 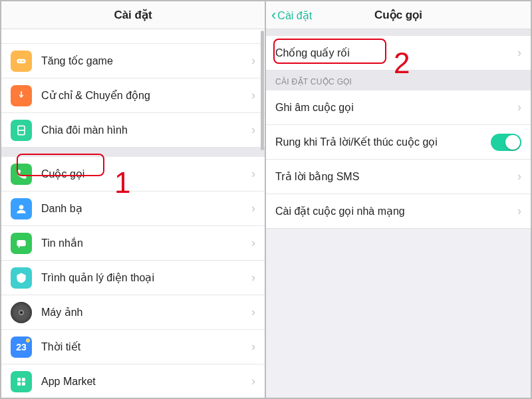 What do you see at coordinates (133, 61) in the screenshot?
I see `row-game-boost: Tăng tốc game ›` at bounding box center [133, 61].